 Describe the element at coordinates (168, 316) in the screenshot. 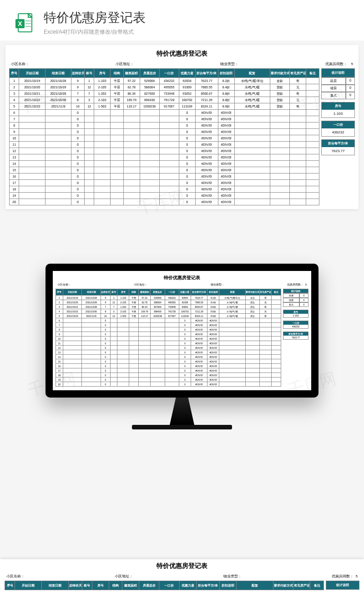

I see `table-row: 52021/10/232021/11/816121-503平层110.17103…` at that location.